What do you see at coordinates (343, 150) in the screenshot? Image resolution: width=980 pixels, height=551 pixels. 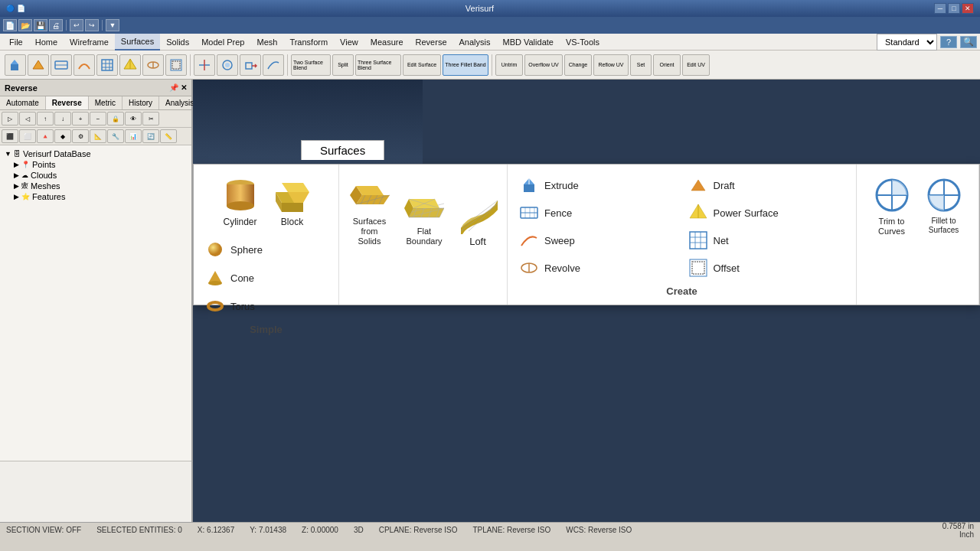 I see `surfaces-tab-btn: Surfaces` at bounding box center [343, 150].